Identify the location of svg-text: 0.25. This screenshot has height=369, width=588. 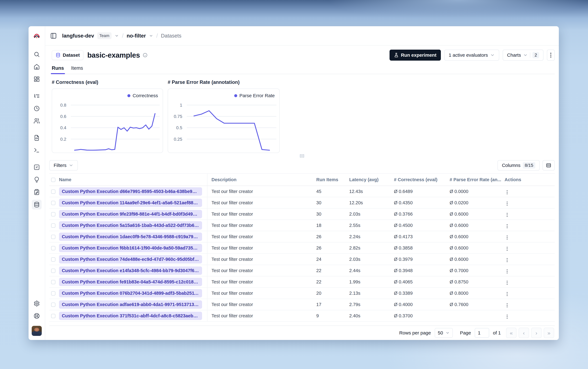
(178, 139).